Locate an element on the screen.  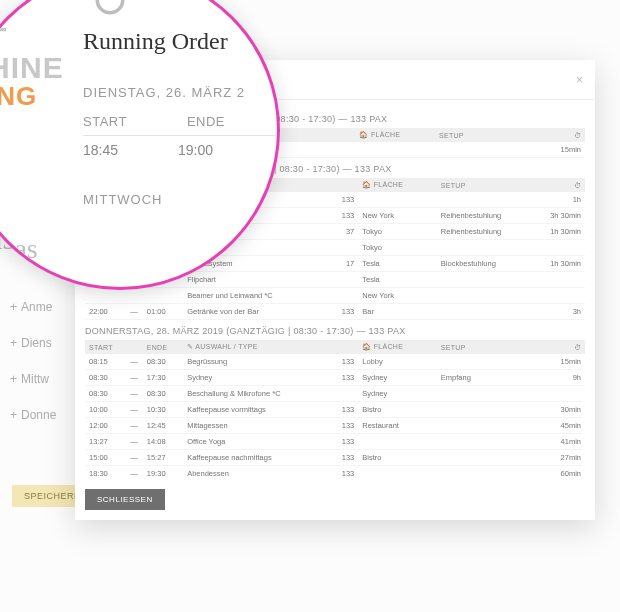
sidebar-item-donne: +Donne is located at coordinates (33, 415).